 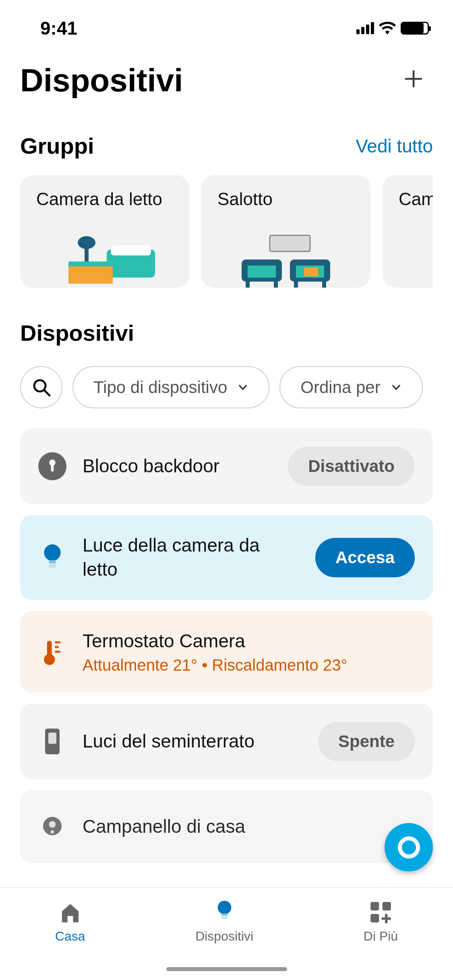 What do you see at coordinates (387, 28) in the screenshot?
I see `wifi-icon` at bounding box center [387, 28].